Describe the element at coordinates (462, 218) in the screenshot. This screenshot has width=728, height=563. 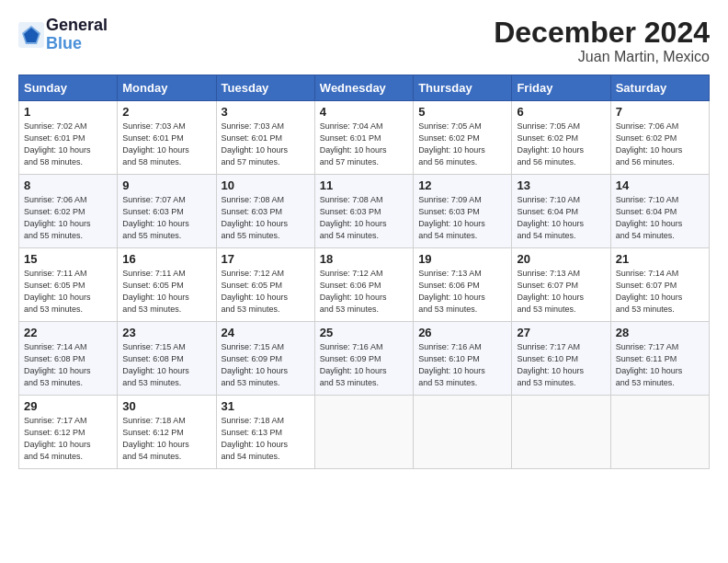
I see `day-info: Sunrise: 7:09 AM Sunset: 6:03 PM Dayligh…` at that location.